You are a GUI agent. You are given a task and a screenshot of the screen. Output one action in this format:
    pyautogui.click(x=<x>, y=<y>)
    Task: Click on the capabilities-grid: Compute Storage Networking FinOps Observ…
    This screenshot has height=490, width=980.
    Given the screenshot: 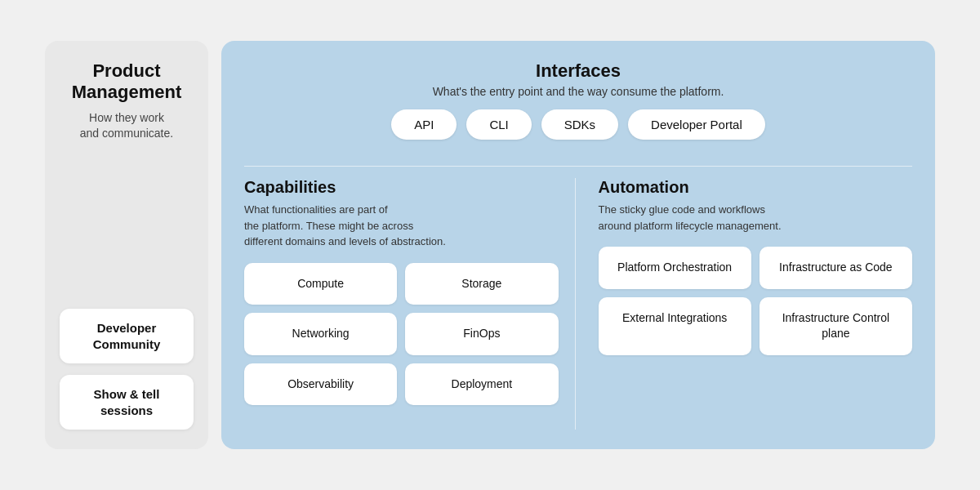 What is the action you would take?
    pyautogui.click(x=402, y=335)
    